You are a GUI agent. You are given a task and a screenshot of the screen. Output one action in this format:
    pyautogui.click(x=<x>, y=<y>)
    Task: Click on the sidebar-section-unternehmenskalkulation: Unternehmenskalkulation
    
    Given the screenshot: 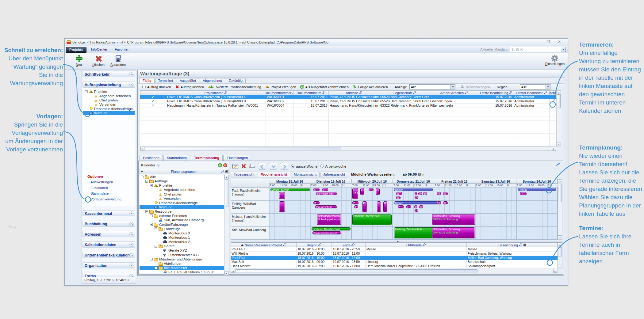 What is the action you would take?
    pyautogui.click(x=109, y=255)
    